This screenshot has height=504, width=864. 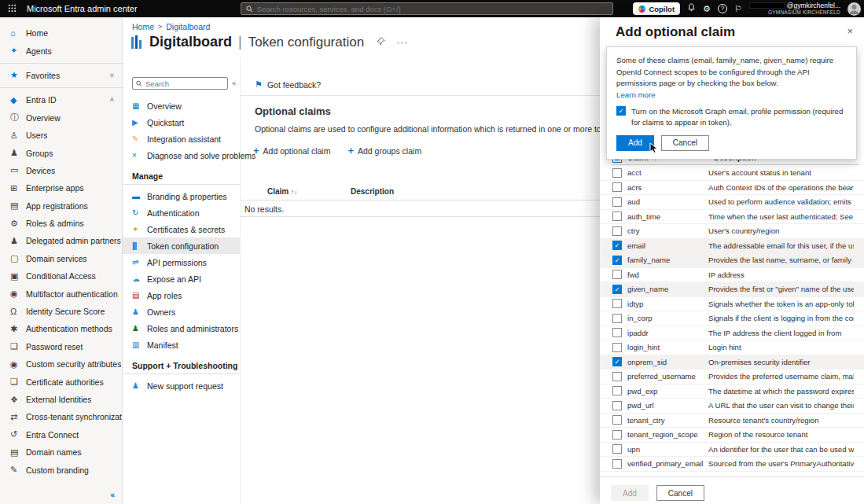 What do you see at coordinates (282, 192) in the screenshot?
I see `column-claim: Claim ↑↓` at bounding box center [282, 192].